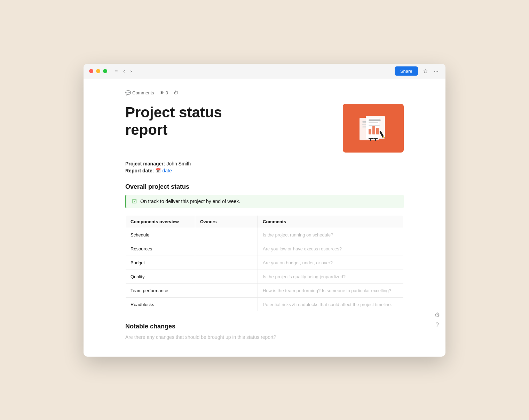 The height and width of the screenshot is (420, 529). What do you see at coordinates (124, 71) in the screenshot?
I see `nav-controls: ≡ ‹ ›` at bounding box center [124, 71].